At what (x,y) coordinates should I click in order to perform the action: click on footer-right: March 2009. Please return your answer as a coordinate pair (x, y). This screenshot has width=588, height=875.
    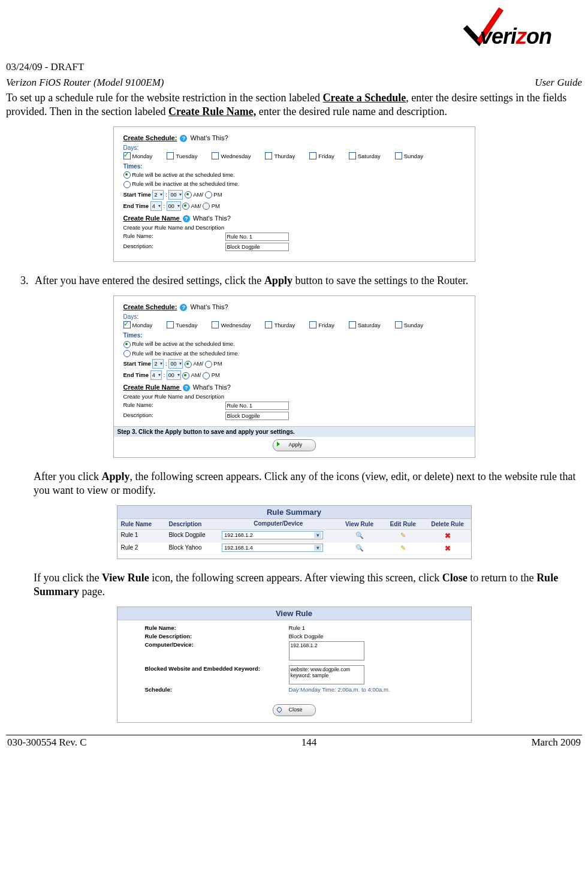
    Looking at the image, I should click on (556, 743).